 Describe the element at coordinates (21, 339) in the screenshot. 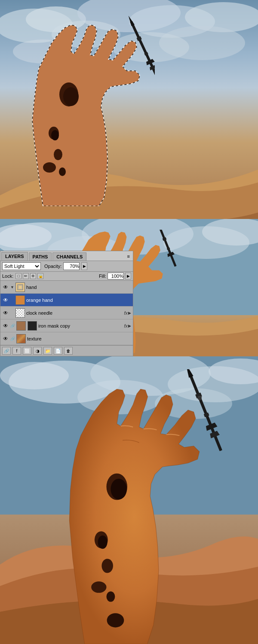

I see `layer-thumb-texture` at that location.